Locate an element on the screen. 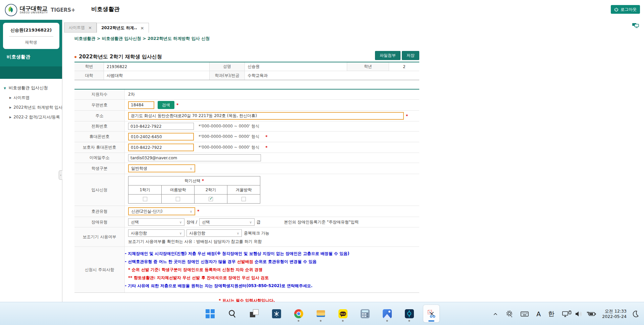  windows-taskbar: TALK is located at coordinates (322, 313).